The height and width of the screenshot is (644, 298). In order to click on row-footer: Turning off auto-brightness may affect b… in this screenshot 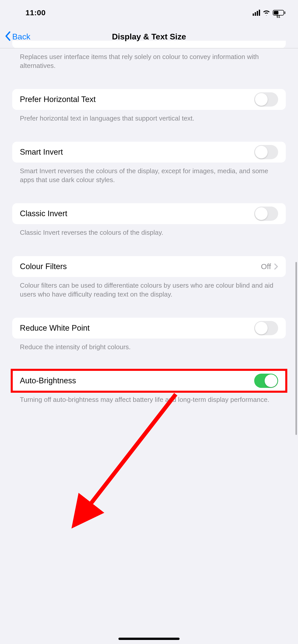, I will do `click(149, 398)`.